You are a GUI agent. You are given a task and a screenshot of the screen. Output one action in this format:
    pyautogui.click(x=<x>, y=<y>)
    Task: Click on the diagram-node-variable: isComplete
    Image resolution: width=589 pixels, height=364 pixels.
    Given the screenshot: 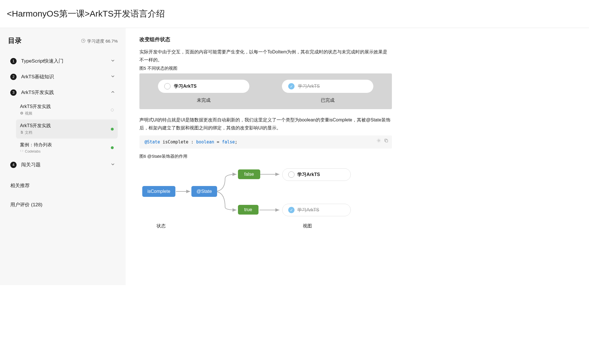 What is the action you would take?
    pyautogui.click(x=159, y=191)
    